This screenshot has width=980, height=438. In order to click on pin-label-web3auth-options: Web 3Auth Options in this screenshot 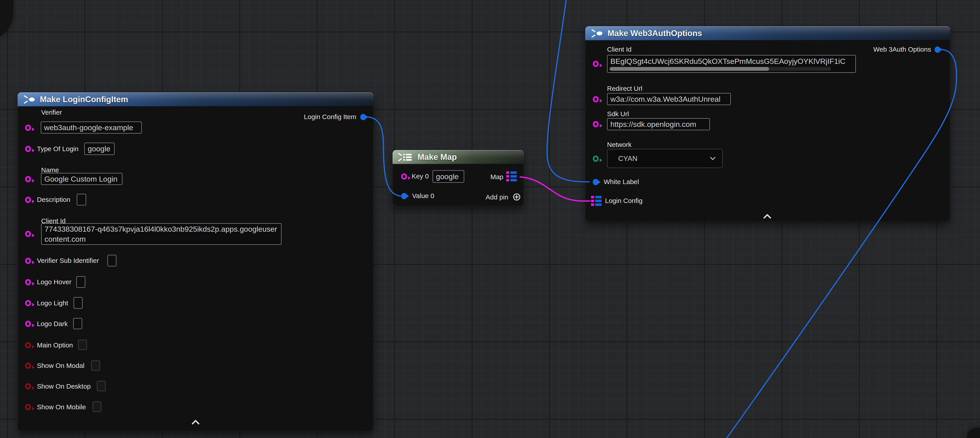, I will do `click(902, 49)`.